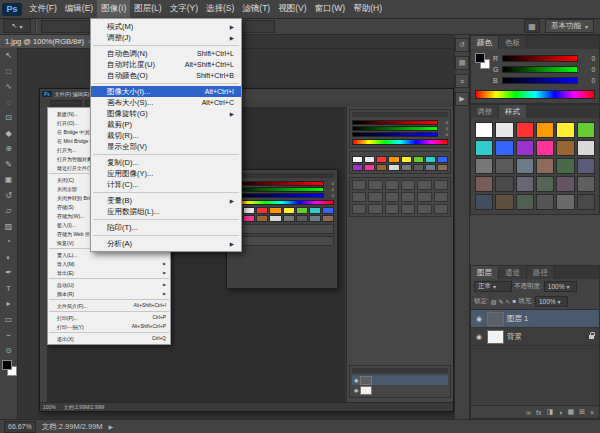 The height and width of the screenshot is (433, 600). What do you see at coordinates (462, 63) in the screenshot?
I see `properties-panel-icon: ▤` at bounding box center [462, 63].